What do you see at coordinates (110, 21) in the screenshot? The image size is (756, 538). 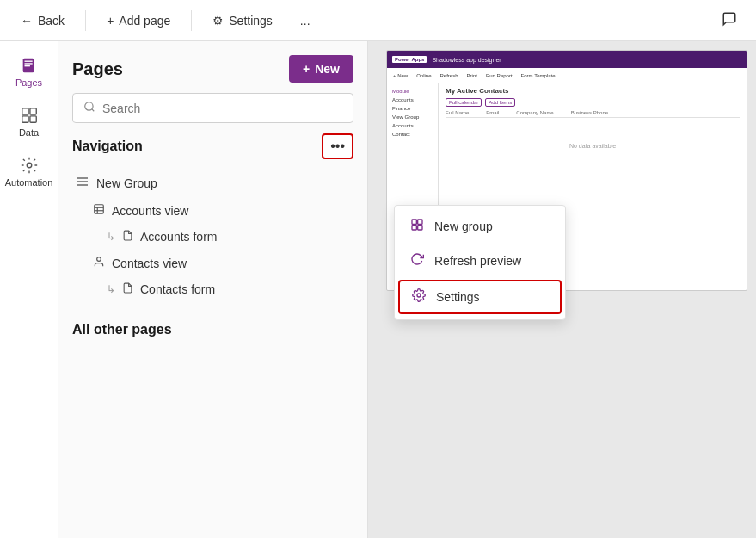 I see `plus-icon: +` at bounding box center [110, 21].